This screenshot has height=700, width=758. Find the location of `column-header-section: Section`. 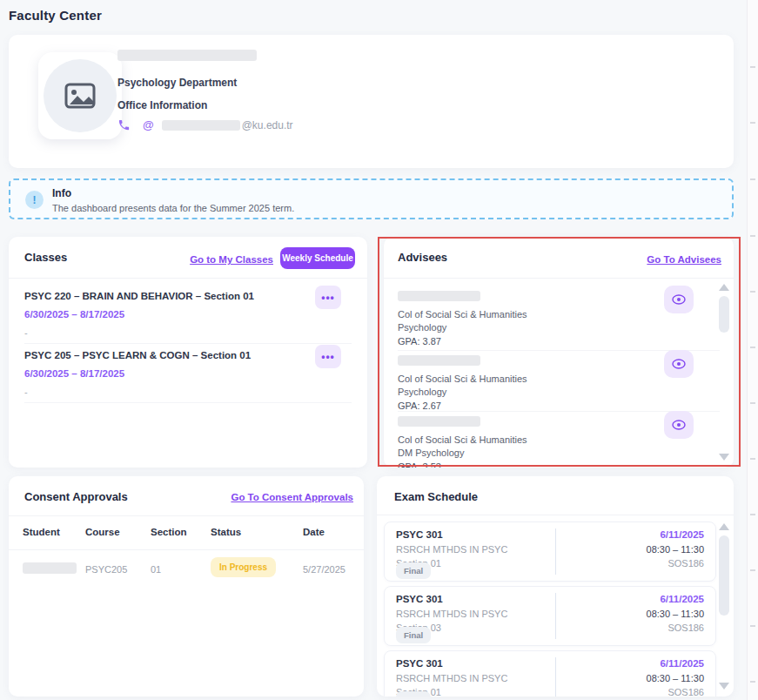

column-header-section: Section is located at coordinates (169, 532).